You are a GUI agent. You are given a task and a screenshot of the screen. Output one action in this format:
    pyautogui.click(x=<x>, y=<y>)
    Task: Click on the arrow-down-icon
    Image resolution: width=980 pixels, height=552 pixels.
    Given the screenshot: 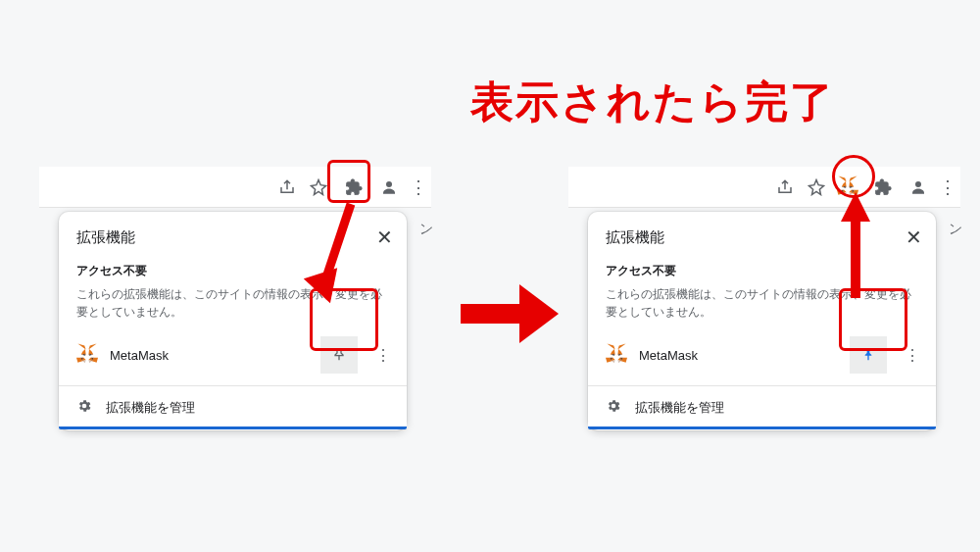 What is the action you would take?
    pyautogui.click(x=338, y=253)
    